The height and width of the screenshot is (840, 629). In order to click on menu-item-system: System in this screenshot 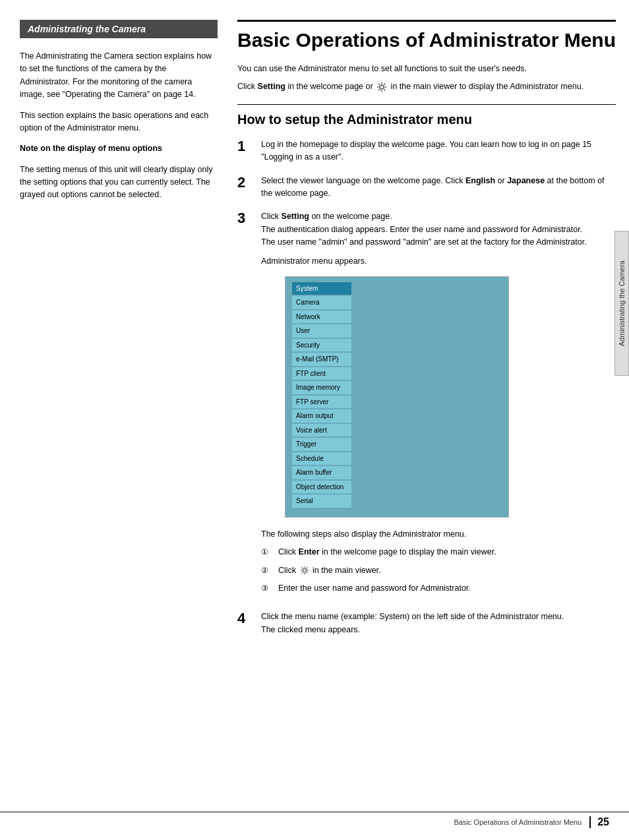, I will do `click(322, 289)`.